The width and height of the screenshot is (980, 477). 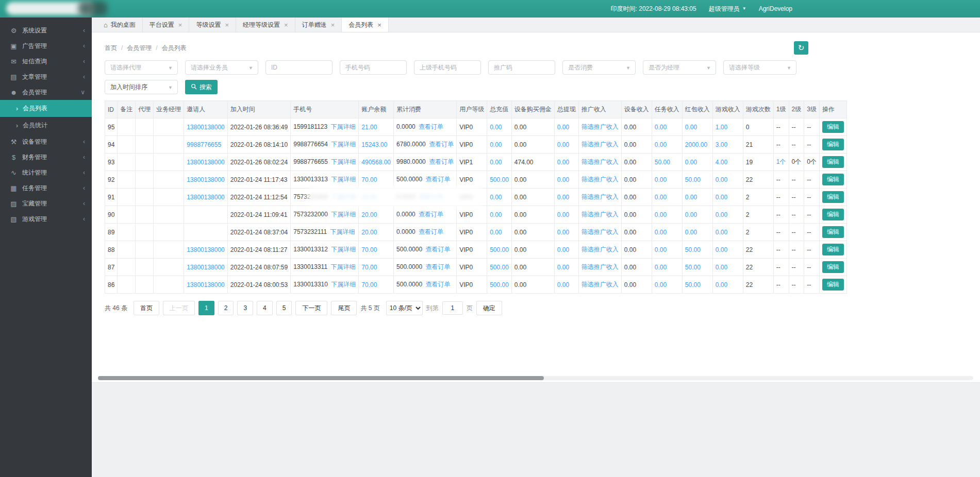 I want to click on cell-redpacket-income: 2000.00, so click(x=697, y=145).